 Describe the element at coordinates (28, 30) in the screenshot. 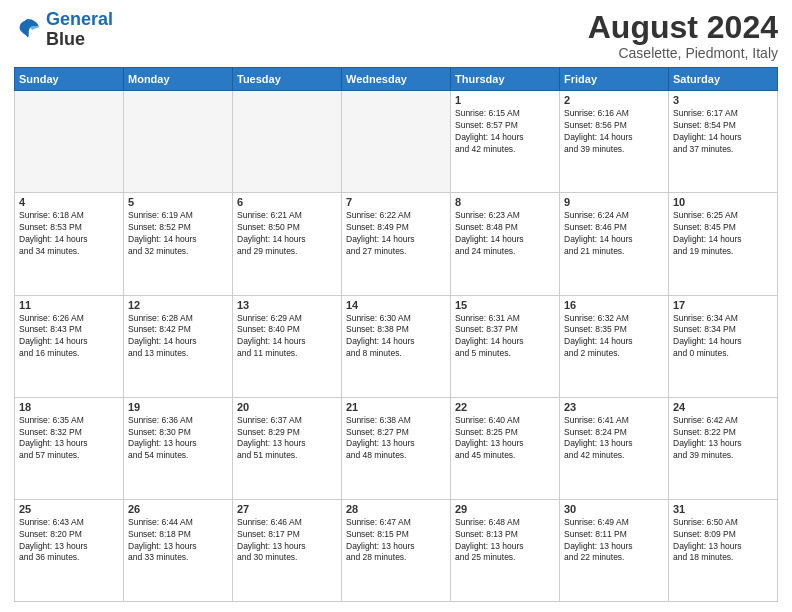

I see `logo-icon` at that location.